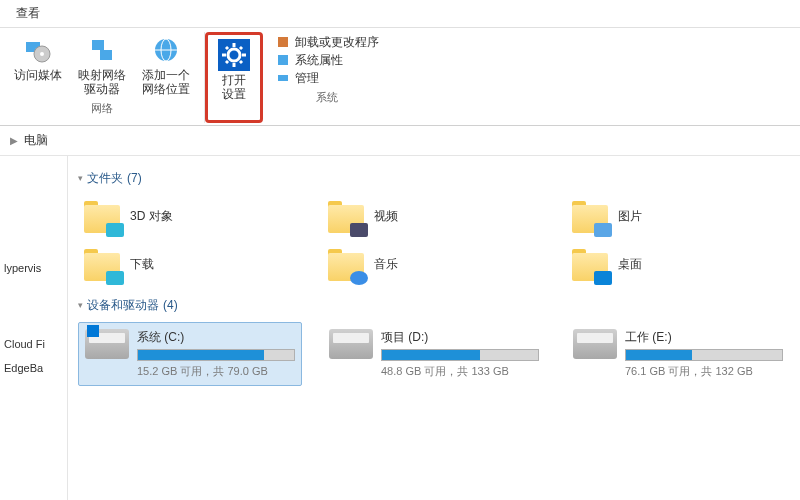  What do you see at coordinates (216, 372) in the screenshot?
I see `drive-stats: 15.2 GB 可用，共 79.0 GB` at bounding box center [216, 372].